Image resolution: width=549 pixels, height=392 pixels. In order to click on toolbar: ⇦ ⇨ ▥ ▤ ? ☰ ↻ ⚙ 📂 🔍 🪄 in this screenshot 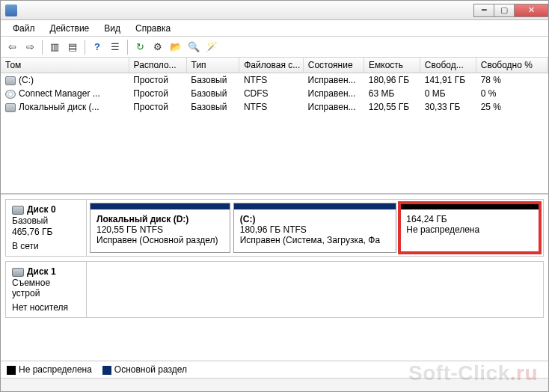, I will do `click(274, 47)`.